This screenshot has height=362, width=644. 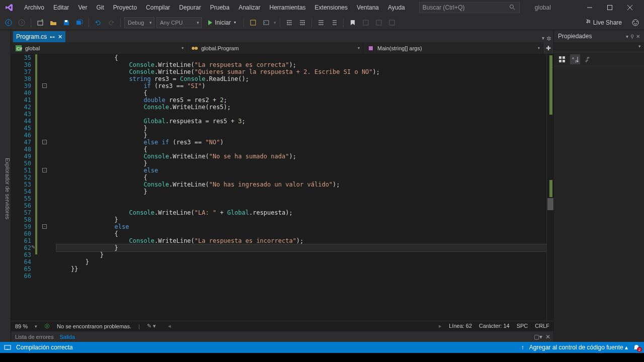 What do you see at coordinates (522, 326) in the screenshot?
I see `indent-mode: SPC` at bounding box center [522, 326].